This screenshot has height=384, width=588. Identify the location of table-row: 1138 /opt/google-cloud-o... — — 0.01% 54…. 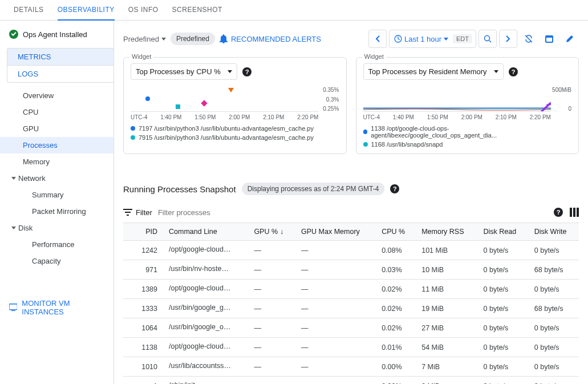
(351, 347).